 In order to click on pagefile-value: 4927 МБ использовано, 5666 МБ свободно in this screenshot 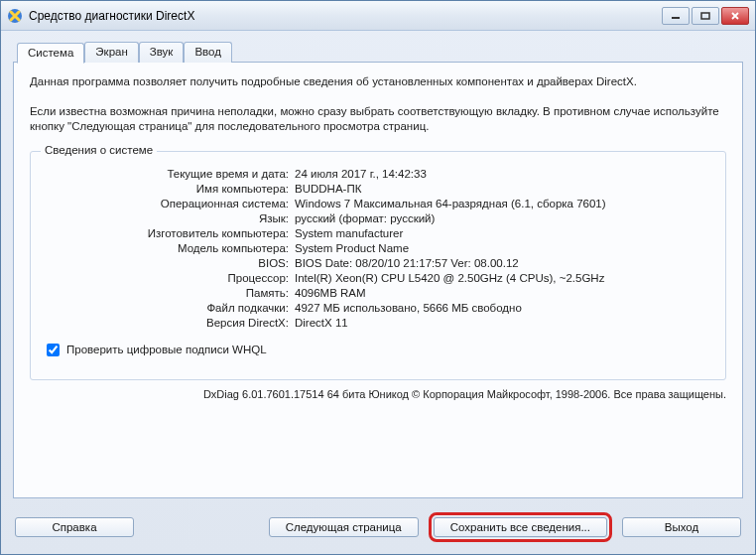, I will do `click(504, 308)`.